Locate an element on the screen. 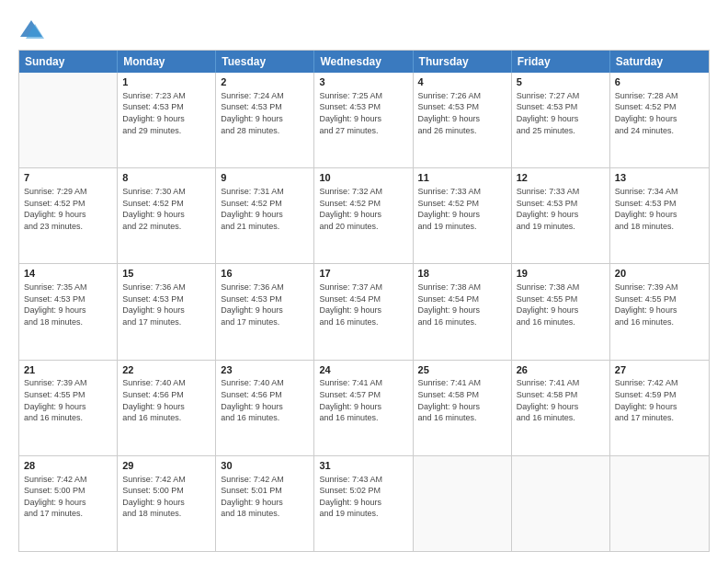  day-info: Sunrise: 7:38 AM Sunset: 4:54 PM Dayligh… is located at coordinates (462, 304).